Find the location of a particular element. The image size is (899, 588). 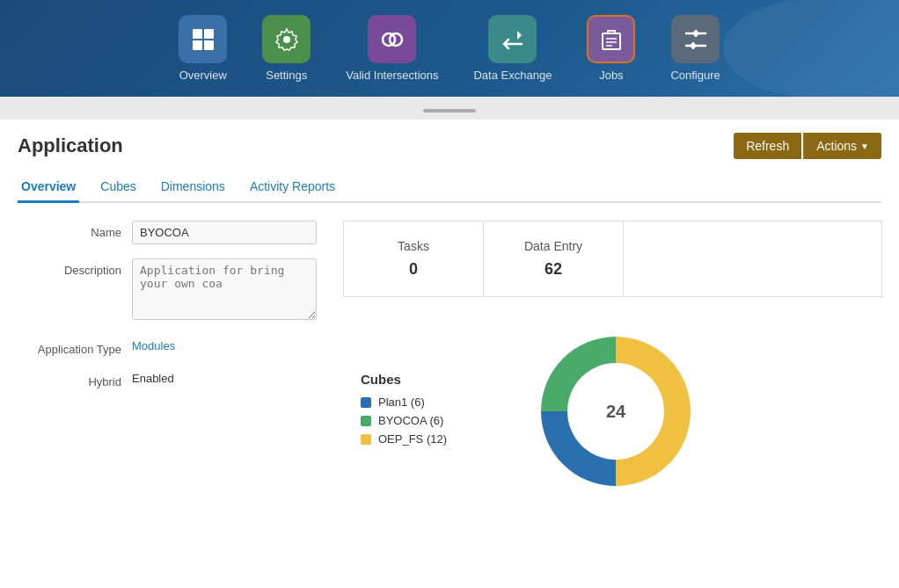

nav-configure-label: Configure is located at coordinates (695, 76).